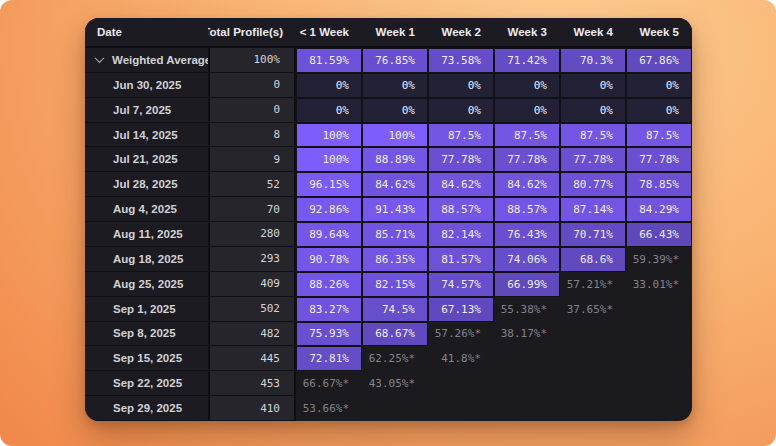 The image size is (776, 446). Describe the element at coordinates (146, 334) in the screenshot. I see `row-label-date: Sep 8, 2025` at that location.